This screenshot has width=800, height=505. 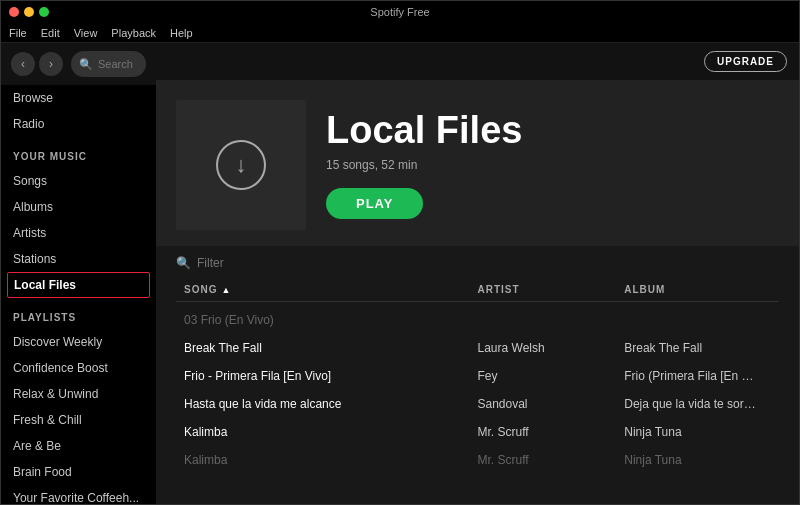 What do you see at coordinates (78, 181) in the screenshot?
I see `sidebar-item-songs: Songs` at bounding box center [78, 181].